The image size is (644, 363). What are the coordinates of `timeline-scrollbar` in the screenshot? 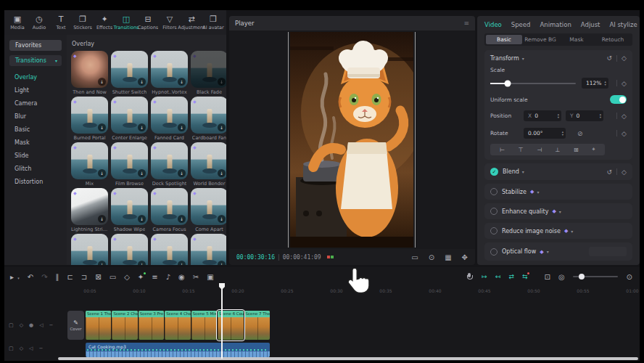 It's located at (348, 359).